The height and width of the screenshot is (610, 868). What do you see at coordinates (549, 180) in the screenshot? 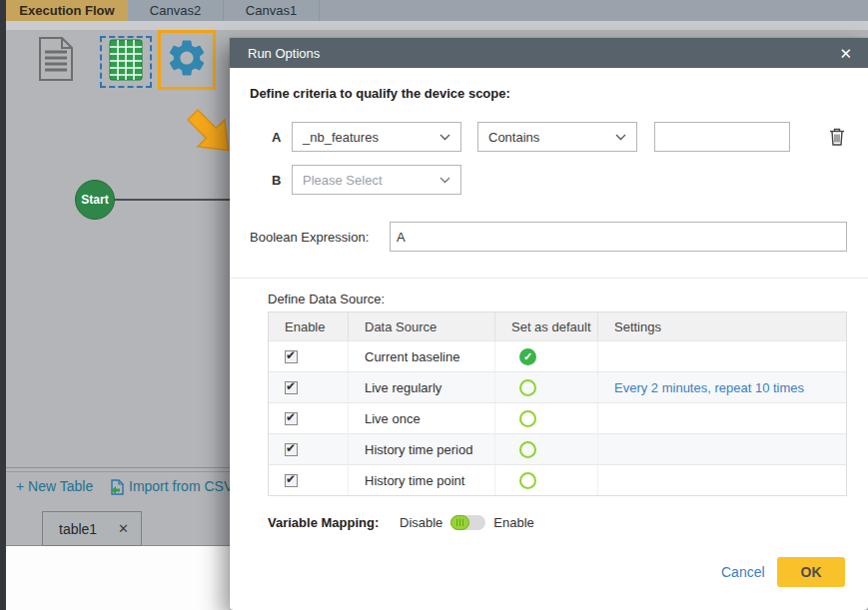
I see `criteria-row-b: B Please Select` at bounding box center [549, 180].